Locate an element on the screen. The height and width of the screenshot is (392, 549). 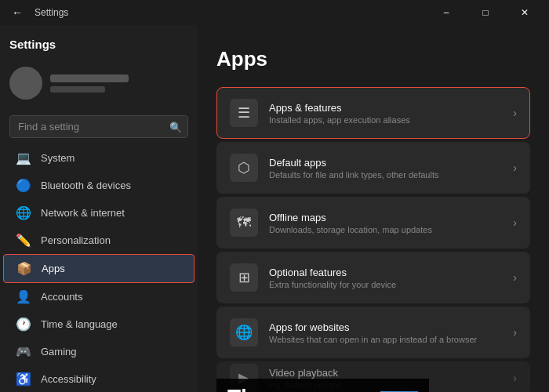
setting-text-apps-websites: Apps for websites Websites that can open… is located at coordinates (391, 332).